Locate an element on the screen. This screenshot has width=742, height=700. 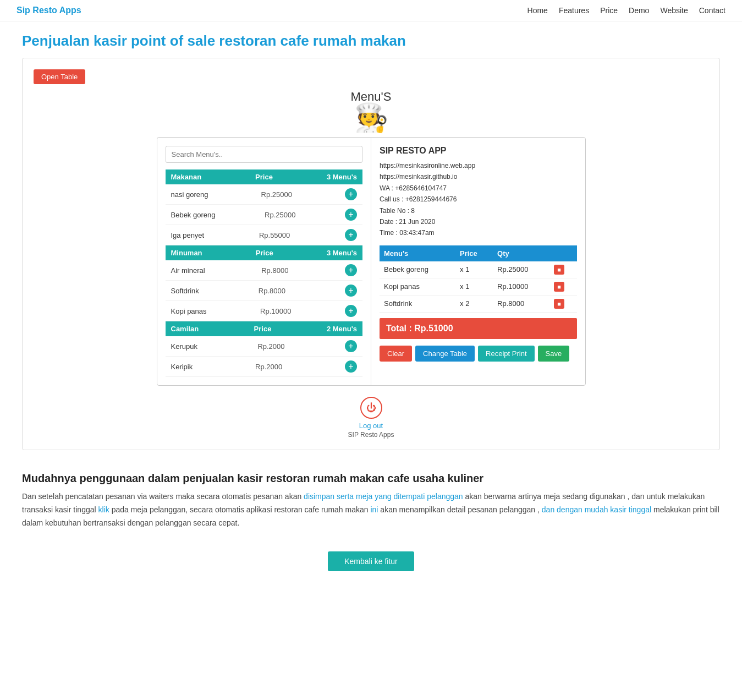
nav-demo: Demo is located at coordinates (639, 10).